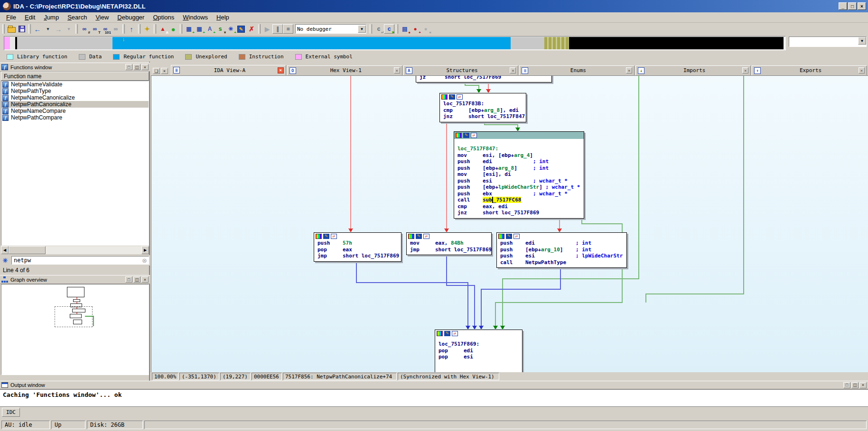 This screenshot has height=431, width=868. Describe the element at coordinates (519, 156) in the screenshot. I see `asm-line: mov esi, [ebp+arg_4]` at that location.